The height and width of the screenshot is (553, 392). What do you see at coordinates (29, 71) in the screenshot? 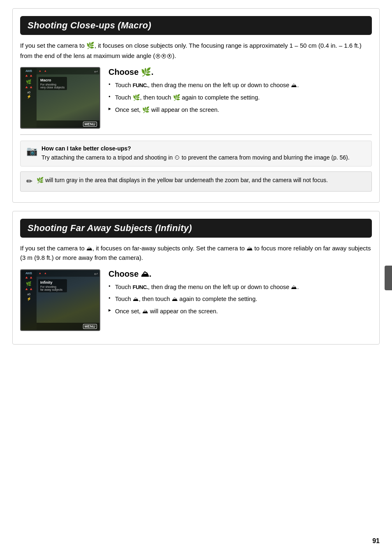
I see `cam-sidebar-item-1: AWB` at bounding box center [29, 71].